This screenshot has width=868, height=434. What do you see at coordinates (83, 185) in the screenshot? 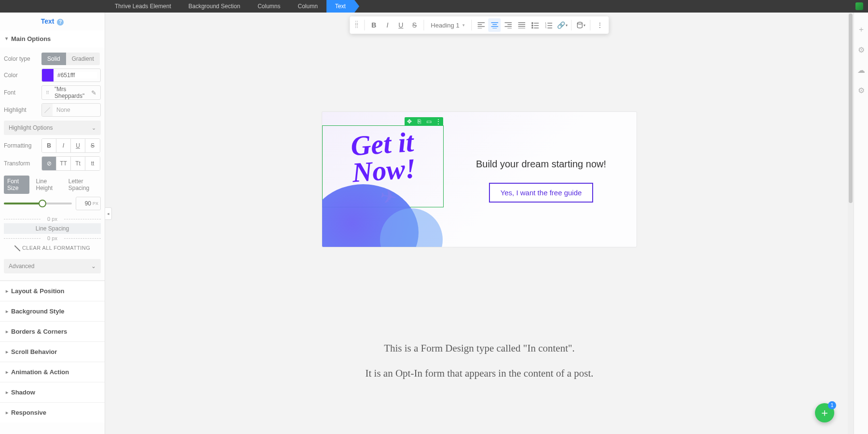
I see `tab-letter-spacing: Letter Spacing` at bounding box center [83, 185].